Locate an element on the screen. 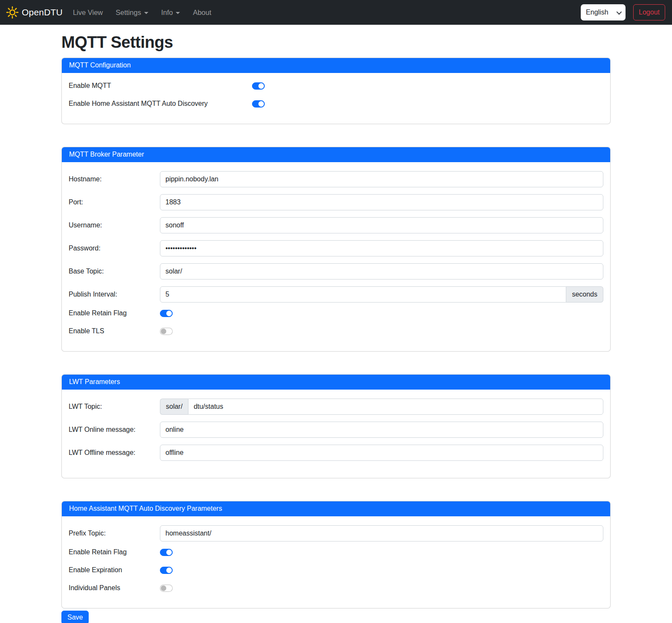 The image size is (672, 623). language-select-value: English is located at coordinates (597, 12).